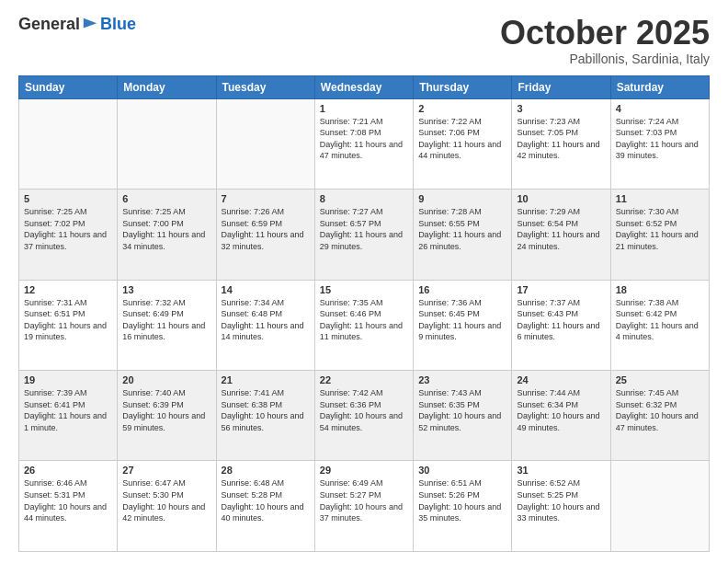  What do you see at coordinates (561, 144) in the screenshot?
I see `table-cell: 3Sunrise: 7:23 AMSunset: 7:05 PMDaylight…` at bounding box center [561, 144].